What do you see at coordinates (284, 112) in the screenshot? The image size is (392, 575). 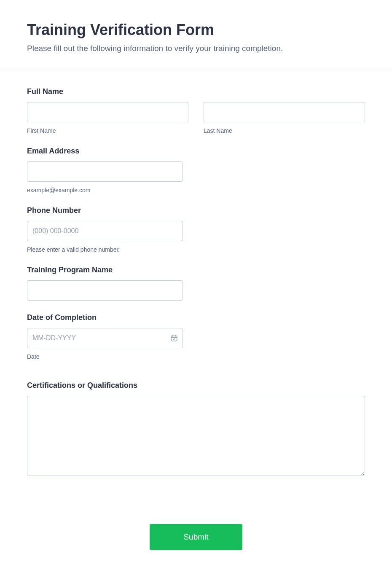 I see `last-name-input` at bounding box center [284, 112].